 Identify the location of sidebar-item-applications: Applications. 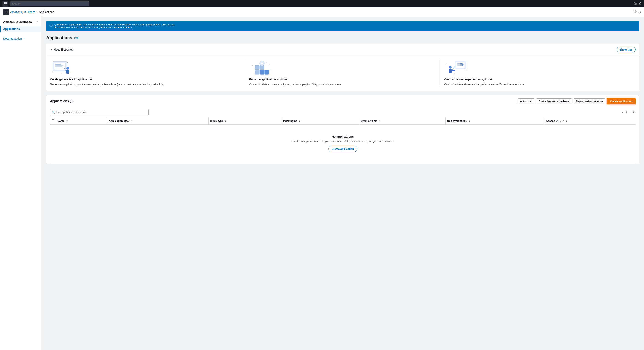
(20, 29).